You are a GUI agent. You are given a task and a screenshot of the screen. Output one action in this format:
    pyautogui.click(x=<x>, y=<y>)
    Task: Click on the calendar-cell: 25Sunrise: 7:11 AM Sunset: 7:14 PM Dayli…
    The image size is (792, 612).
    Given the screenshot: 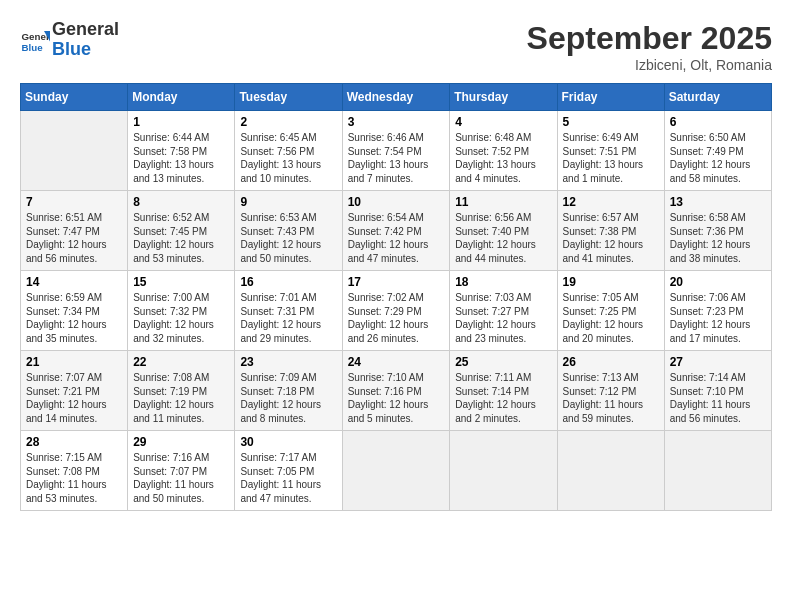 What is the action you would take?
    pyautogui.click(x=504, y=391)
    